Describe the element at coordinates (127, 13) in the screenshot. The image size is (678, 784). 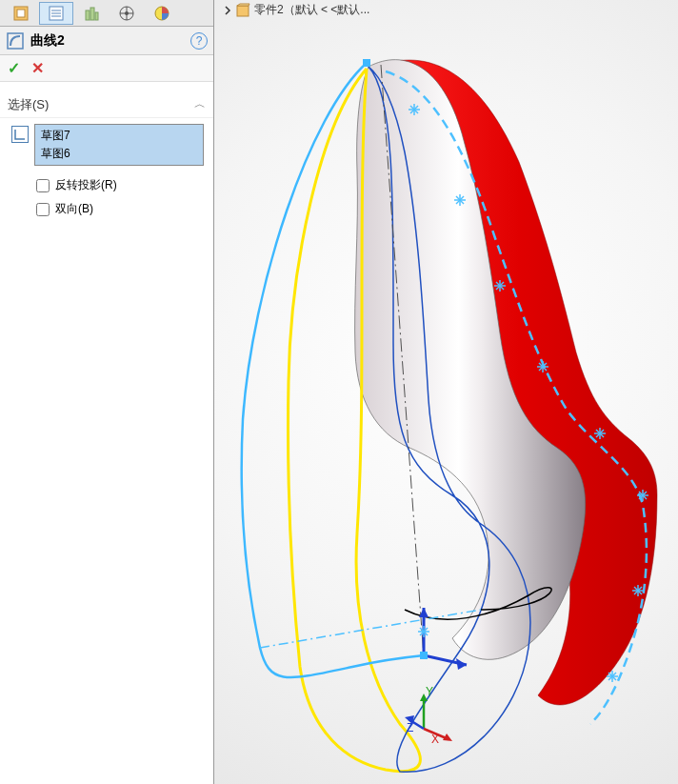
I see `tab-dimxpert` at that location.